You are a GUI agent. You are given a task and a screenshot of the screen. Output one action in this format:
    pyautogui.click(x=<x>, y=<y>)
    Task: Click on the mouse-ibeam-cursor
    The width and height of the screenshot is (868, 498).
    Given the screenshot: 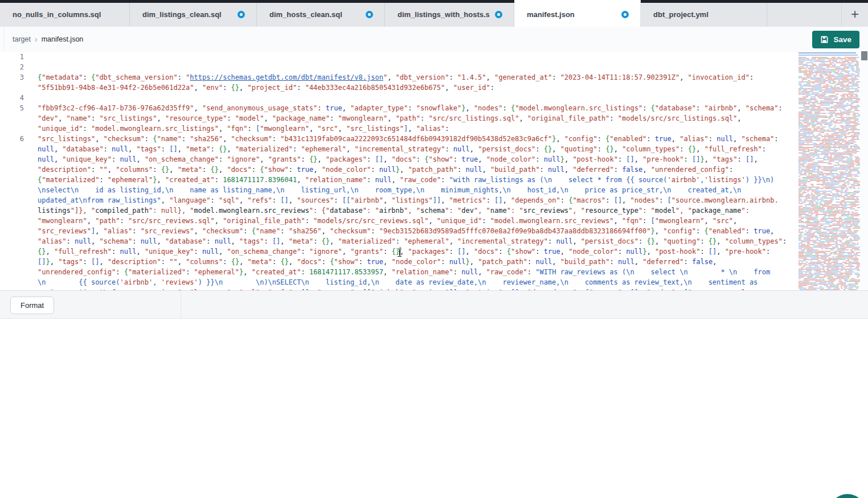 What is the action you would take?
    pyautogui.click(x=400, y=253)
    